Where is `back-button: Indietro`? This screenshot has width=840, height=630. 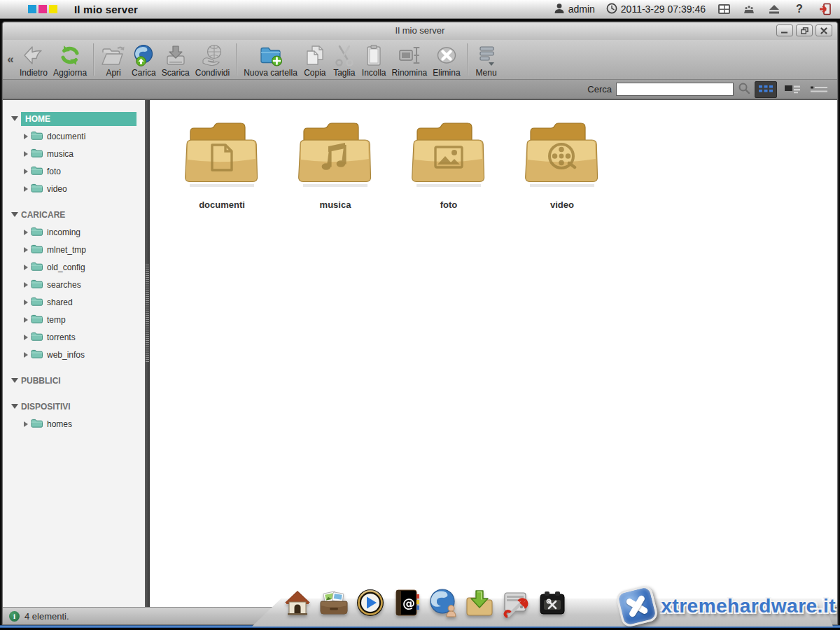
back-button: Indietro is located at coordinates (34, 59).